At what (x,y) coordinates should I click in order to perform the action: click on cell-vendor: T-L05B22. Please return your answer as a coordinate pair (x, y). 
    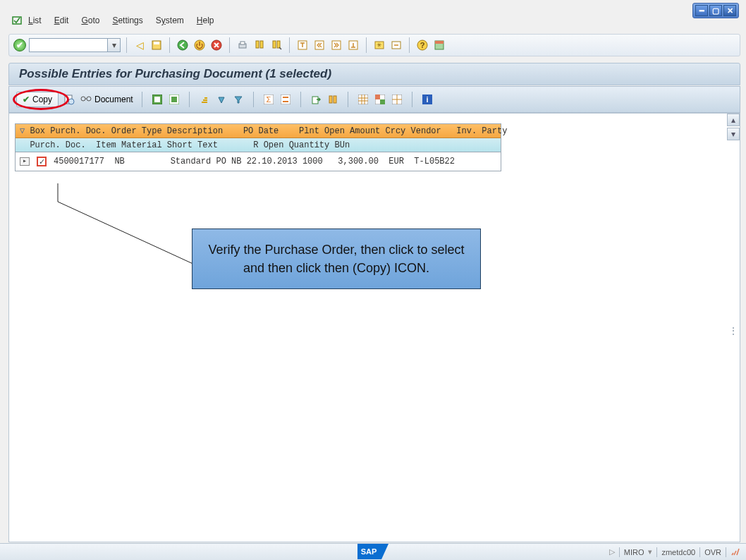
    Looking at the image, I should click on (434, 162).